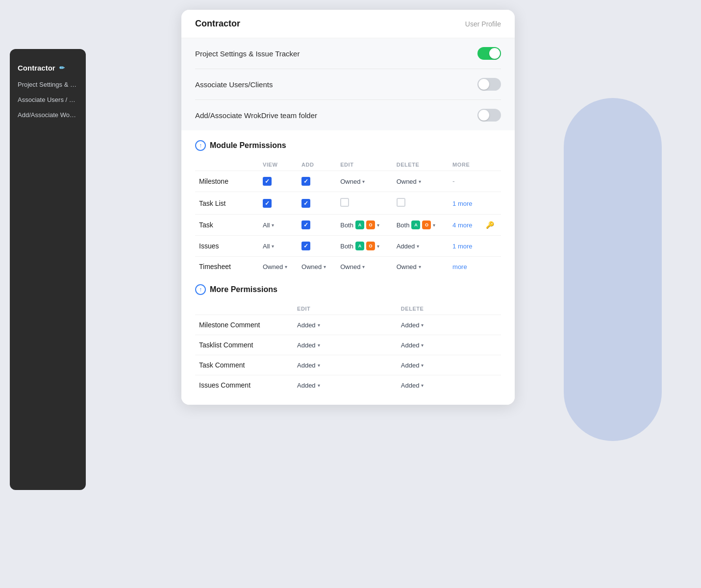 The image size is (701, 588). Describe the element at coordinates (345, 345) in the screenshot. I see `edit-tasklist-comment: Added ▾` at that location.